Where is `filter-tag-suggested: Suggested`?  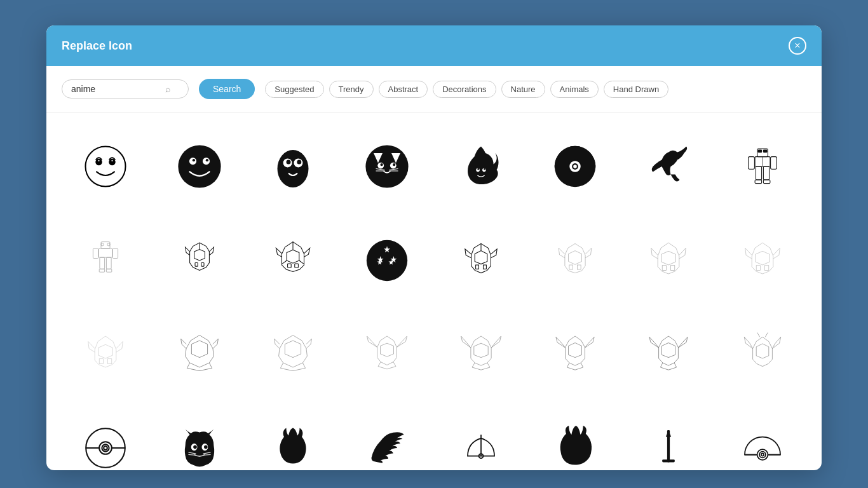 filter-tag-suggested: Suggested is located at coordinates (294, 89).